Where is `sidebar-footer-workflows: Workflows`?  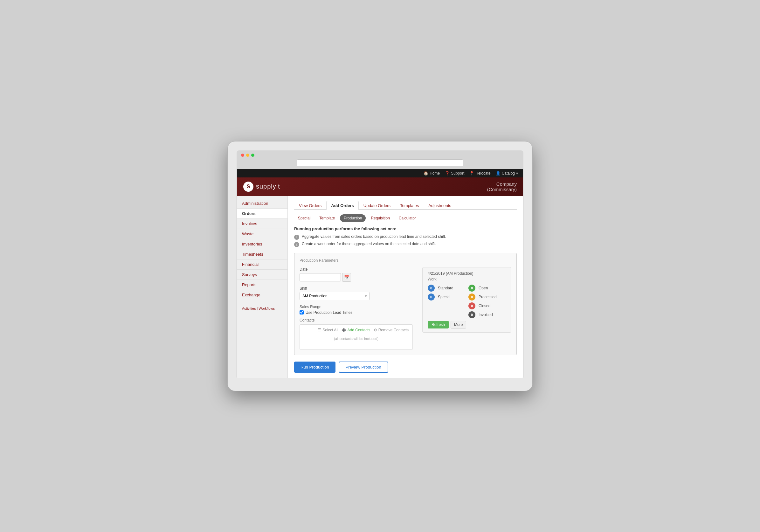 sidebar-footer-workflows: Workflows is located at coordinates (267, 309).